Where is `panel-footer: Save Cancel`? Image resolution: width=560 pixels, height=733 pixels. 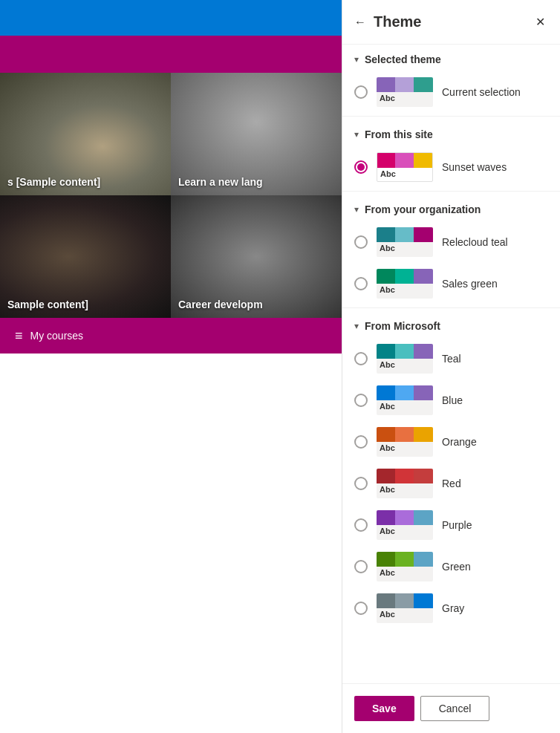 panel-footer: Save Cancel is located at coordinates (452, 708).